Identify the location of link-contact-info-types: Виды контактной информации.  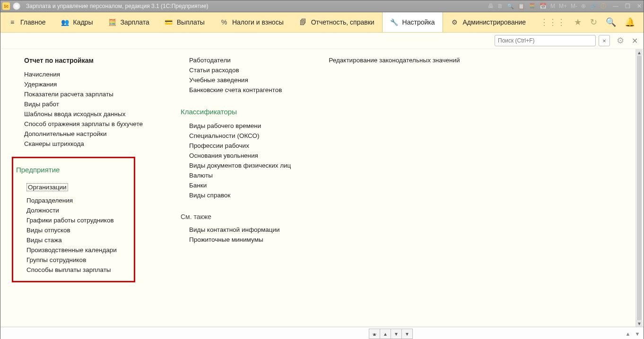
(235, 229).